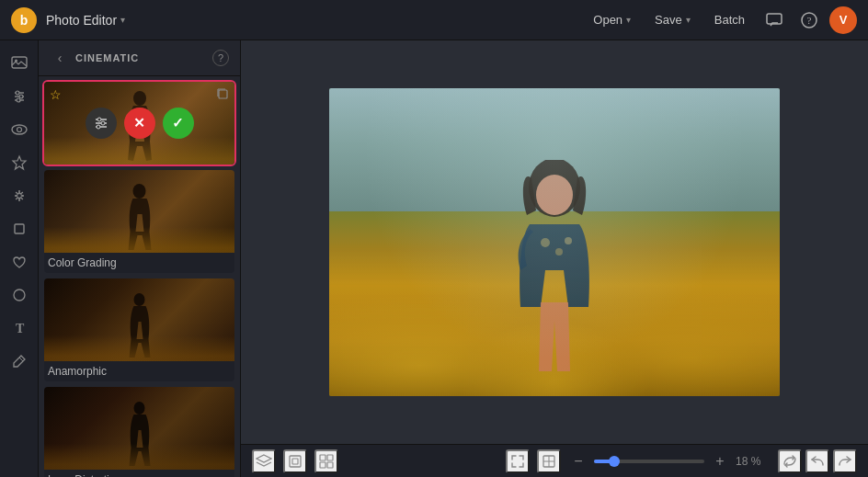 This screenshot has height=477, width=868. What do you see at coordinates (434, 20) in the screenshot?
I see `topnav: b Photo Editor ▾ Open ▾ Save ▾ Batch ? V` at bounding box center [434, 20].